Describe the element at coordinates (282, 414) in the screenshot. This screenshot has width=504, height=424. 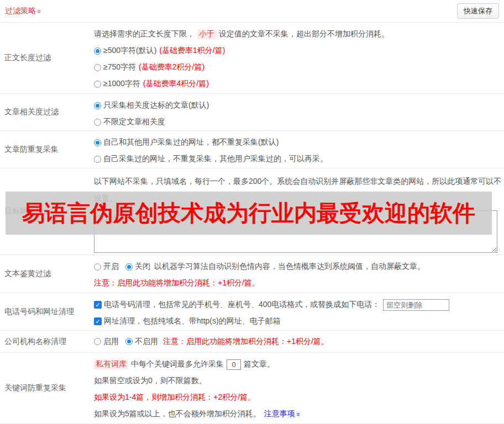
I see `notice-link: 注意事项` at that location.